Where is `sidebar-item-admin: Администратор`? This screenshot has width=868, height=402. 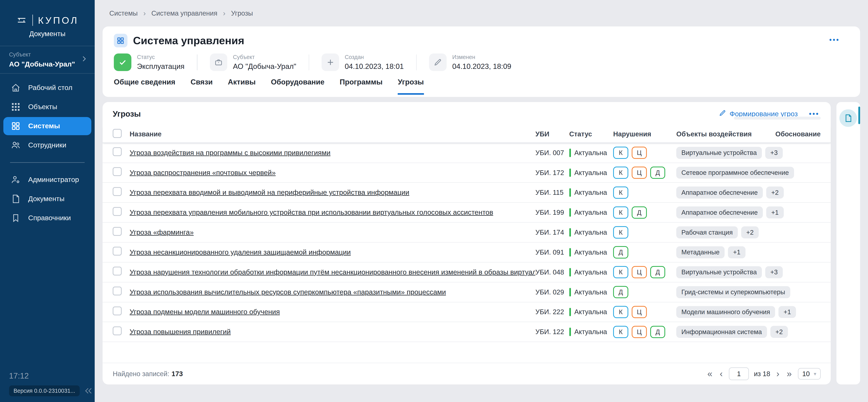 sidebar-item-admin: Администратор is located at coordinates (47, 180).